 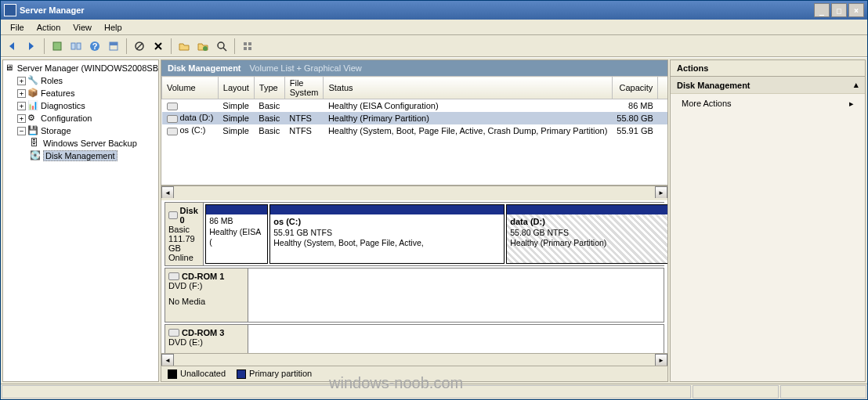 What do you see at coordinates (81, 68) in the screenshot?
I see `tree-root: 🖥Server Manager (WINDOWS2008SB` at bounding box center [81, 68].